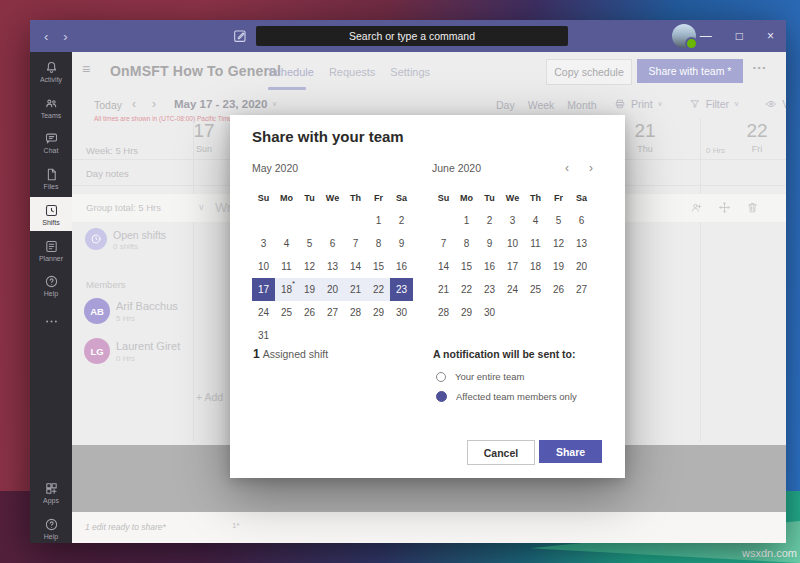  Describe the element at coordinates (442, 396) in the screenshot. I see `radio-selected-icon` at that location.